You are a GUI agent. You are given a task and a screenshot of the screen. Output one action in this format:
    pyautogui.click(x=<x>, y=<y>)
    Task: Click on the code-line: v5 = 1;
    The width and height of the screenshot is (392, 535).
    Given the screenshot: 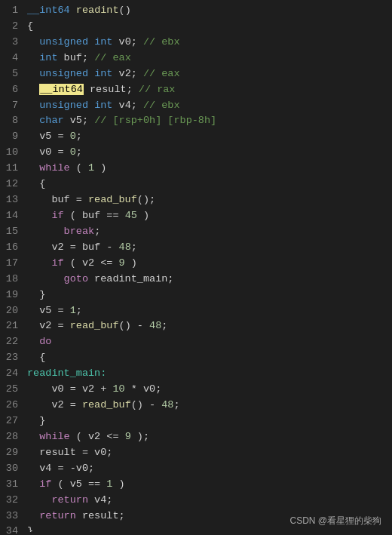 What is the action you would take?
    pyautogui.click(x=207, y=311)
    